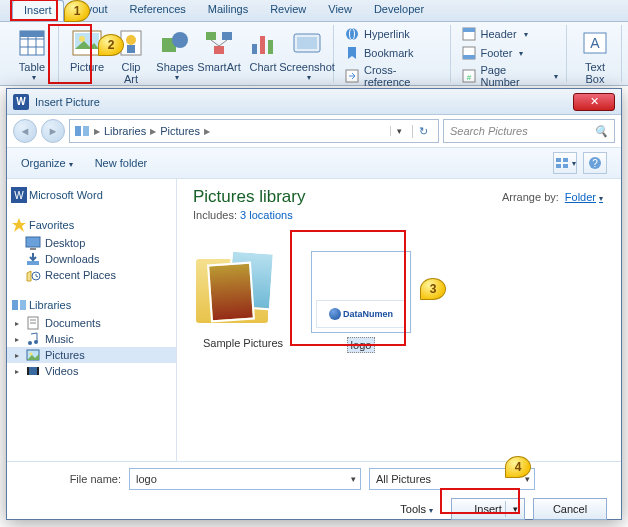 The width and height of the screenshot is (628, 527). What do you see at coordinates (510, 53) in the screenshot?
I see `footer-button: Footer` at bounding box center [510, 53].